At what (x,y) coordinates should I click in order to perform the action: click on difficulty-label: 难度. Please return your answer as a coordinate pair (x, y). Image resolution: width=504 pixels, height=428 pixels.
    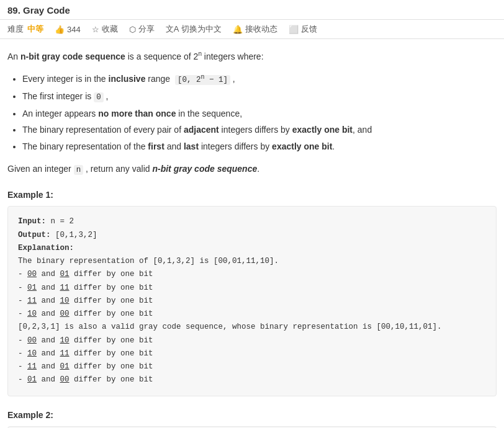
    Looking at the image, I should click on (16, 29).